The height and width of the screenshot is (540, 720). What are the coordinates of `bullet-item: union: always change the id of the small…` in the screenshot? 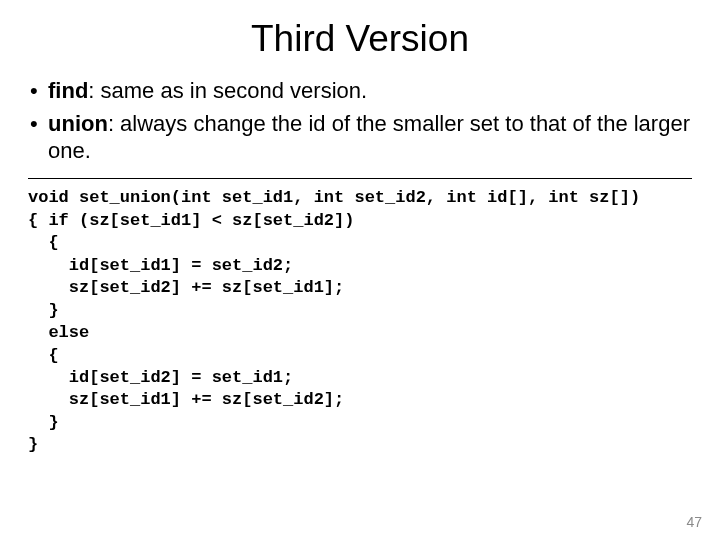 It's located at (360, 138).